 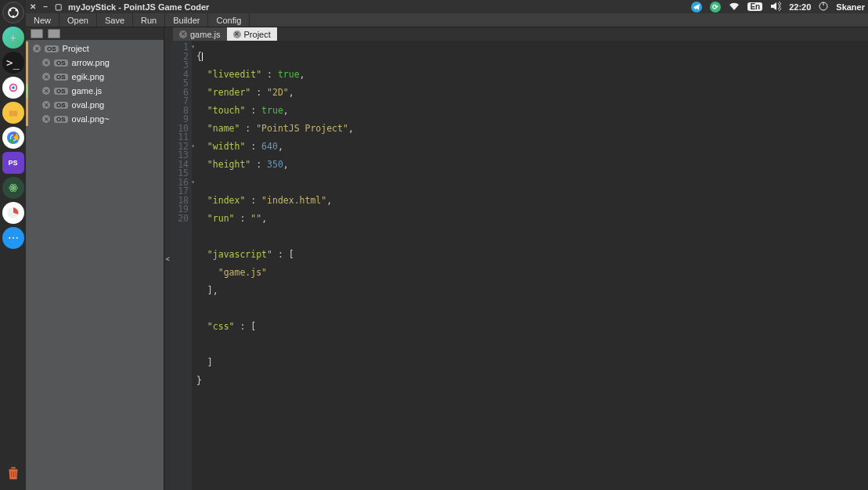 What do you see at coordinates (13, 88) in the screenshot?
I see `launcher-camera-icon` at bounding box center [13, 88].